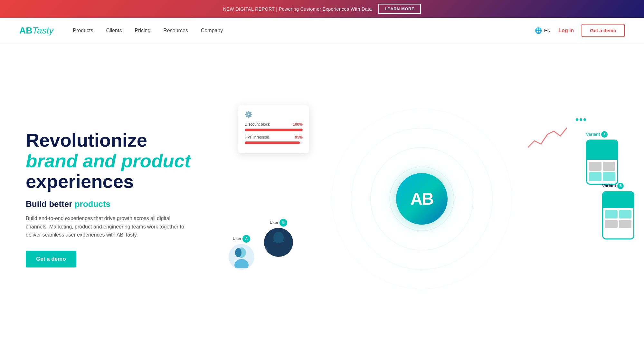  I want to click on card-label-1: Discount block, so click(257, 124).